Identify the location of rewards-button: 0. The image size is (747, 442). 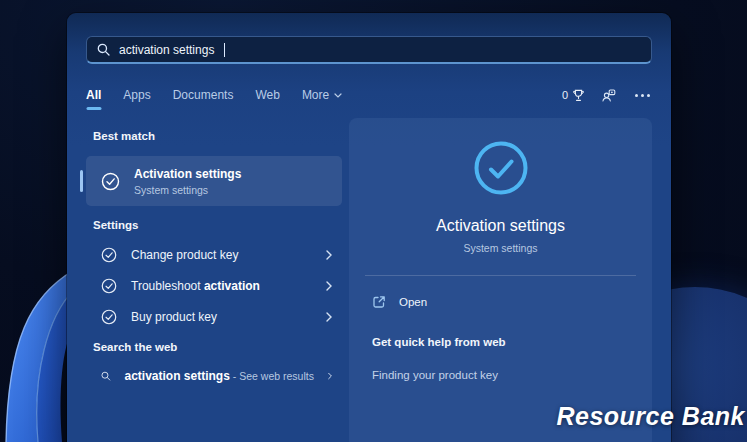
(574, 96).